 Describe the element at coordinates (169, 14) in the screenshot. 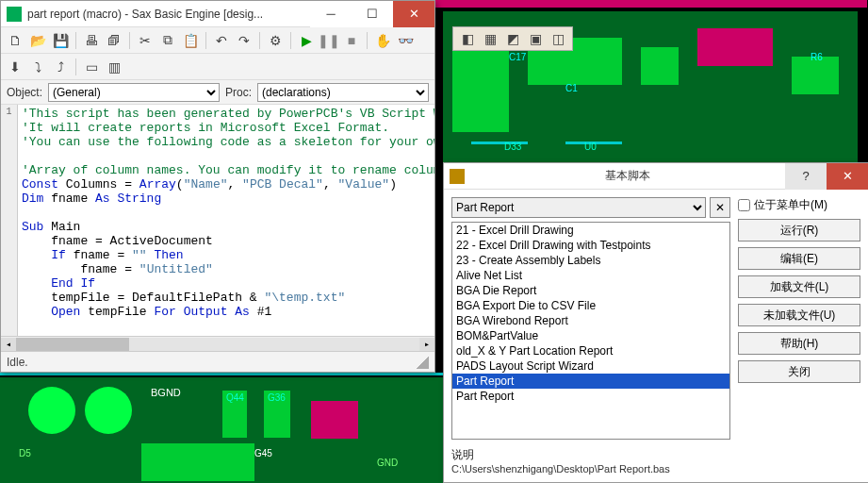

I see `editor-title: part report (macro) - Sax Basic Engine […` at that location.